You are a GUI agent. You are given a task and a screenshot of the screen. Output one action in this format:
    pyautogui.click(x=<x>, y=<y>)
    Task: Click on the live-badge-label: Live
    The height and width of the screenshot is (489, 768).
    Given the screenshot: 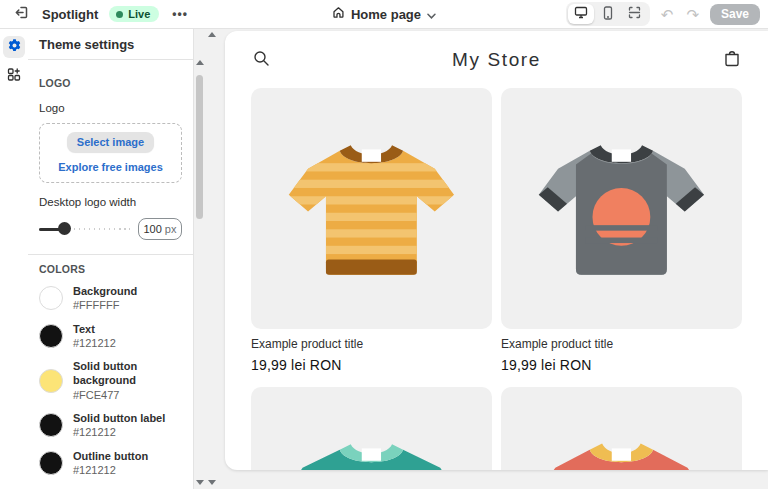 What is the action you would take?
    pyautogui.click(x=139, y=14)
    